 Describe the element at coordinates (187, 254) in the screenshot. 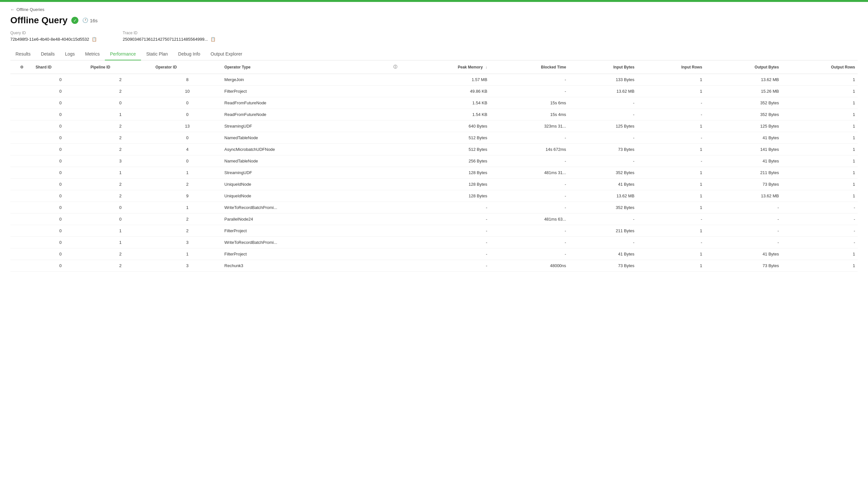

I see `cell-operator-id-15: 1` at that location.